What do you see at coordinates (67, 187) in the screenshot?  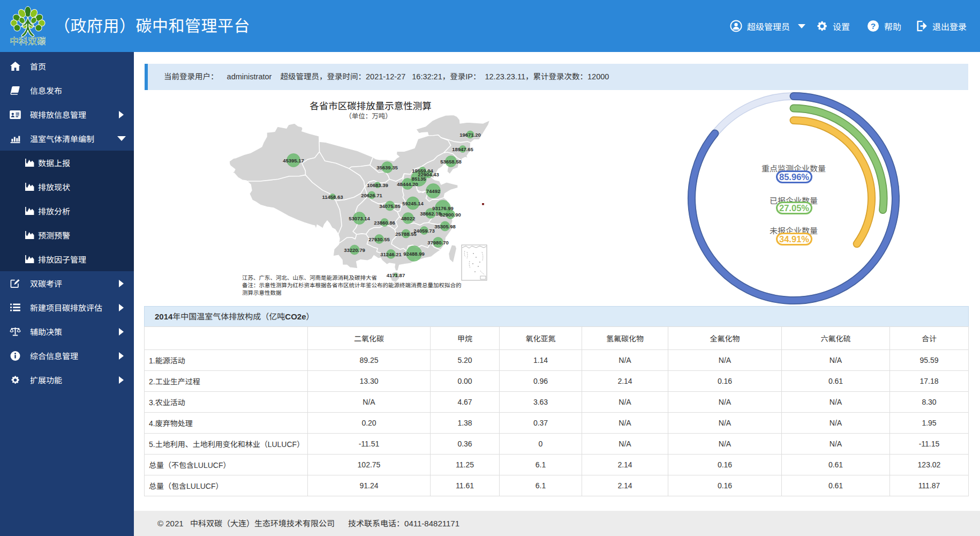 I see `sidebar-subitem-1: 排放现状` at bounding box center [67, 187].